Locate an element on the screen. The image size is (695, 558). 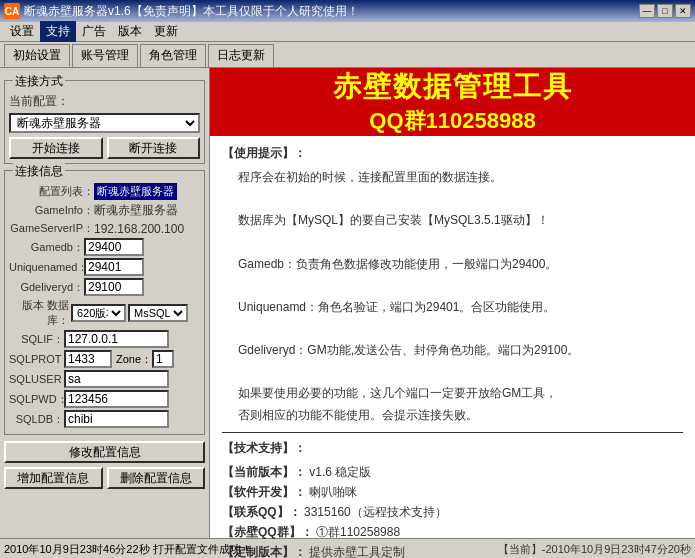
gameinfo-row: GameInfo： 断魂赤壁服务器 is located at coordinates (104, 210).